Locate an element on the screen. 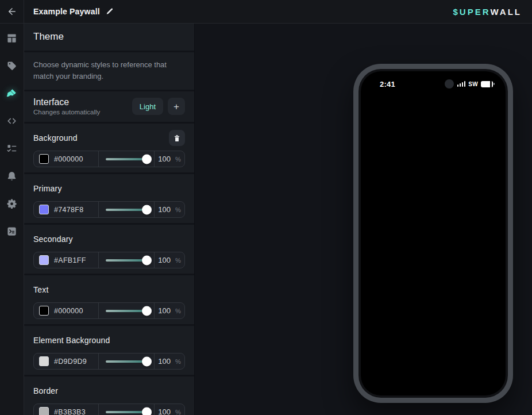  add-interface-button: + is located at coordinates (176, 106).